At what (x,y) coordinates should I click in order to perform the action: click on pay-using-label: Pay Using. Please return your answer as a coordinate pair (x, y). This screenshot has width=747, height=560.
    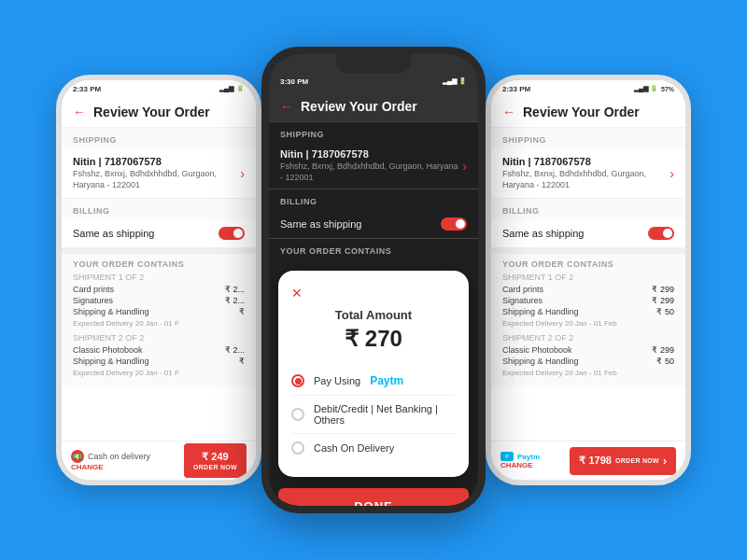
    Looking at the image, I should click on (337, 381).